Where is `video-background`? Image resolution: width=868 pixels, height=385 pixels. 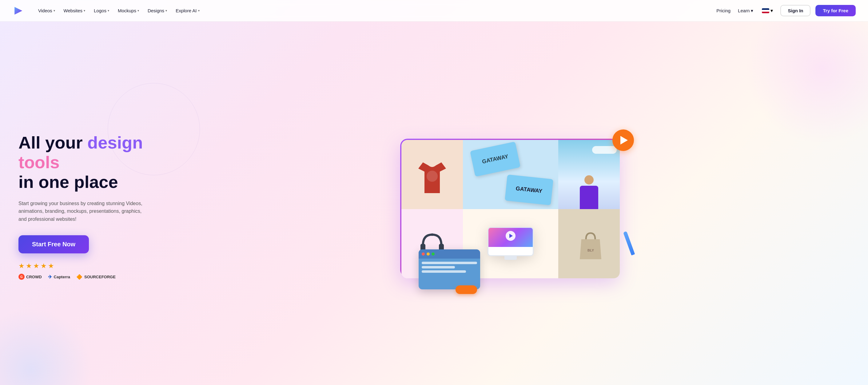 video-background is located at coordinates (589, 174).